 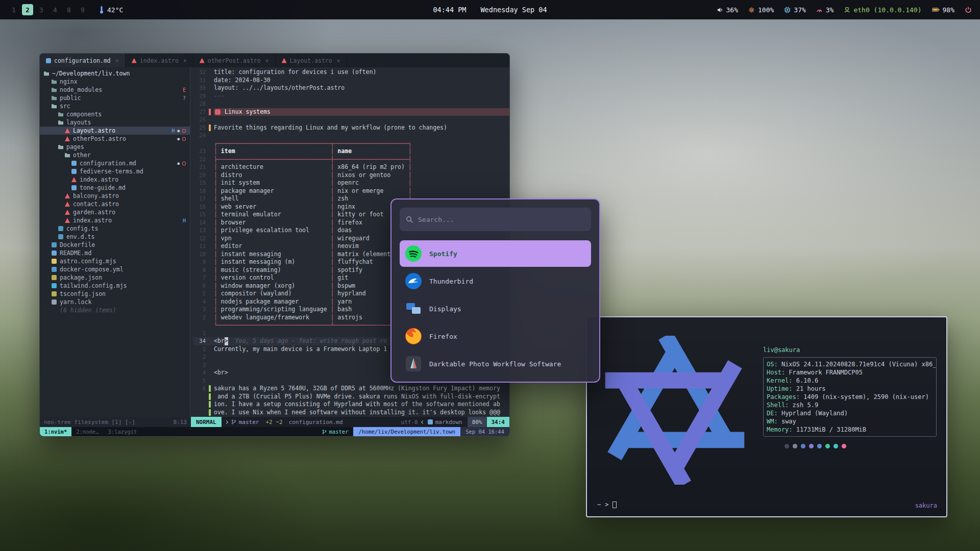 I want to click on tab-configuration.md: configuration.md×, so click(x=83, y=60).